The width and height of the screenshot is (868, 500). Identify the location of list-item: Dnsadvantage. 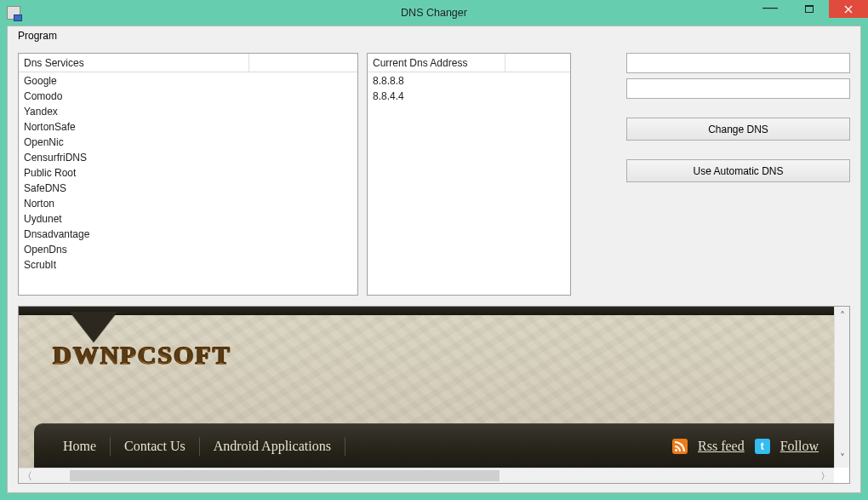
(188, 234).